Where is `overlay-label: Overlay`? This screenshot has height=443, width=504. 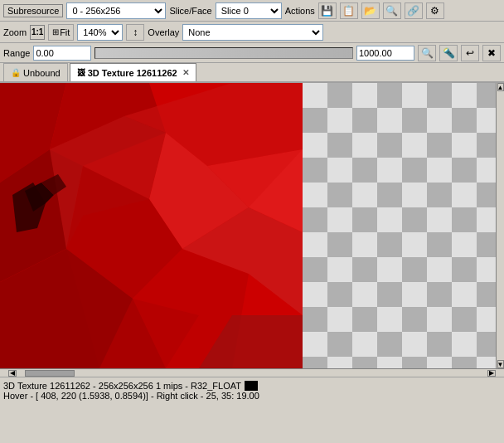 overlay-label: Overlay is located at coordinates (163, 32).